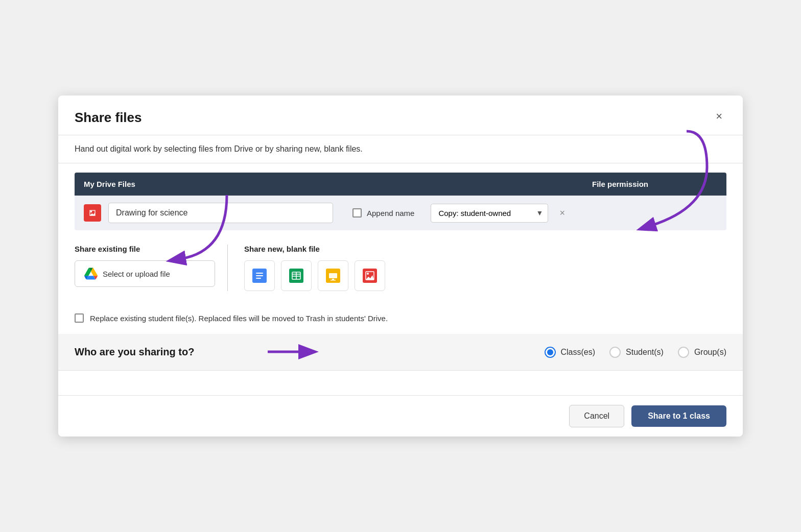 The width and height of the screenshot is (801, 532). I want to click on append-name-label: Append name, so click(390, 213).